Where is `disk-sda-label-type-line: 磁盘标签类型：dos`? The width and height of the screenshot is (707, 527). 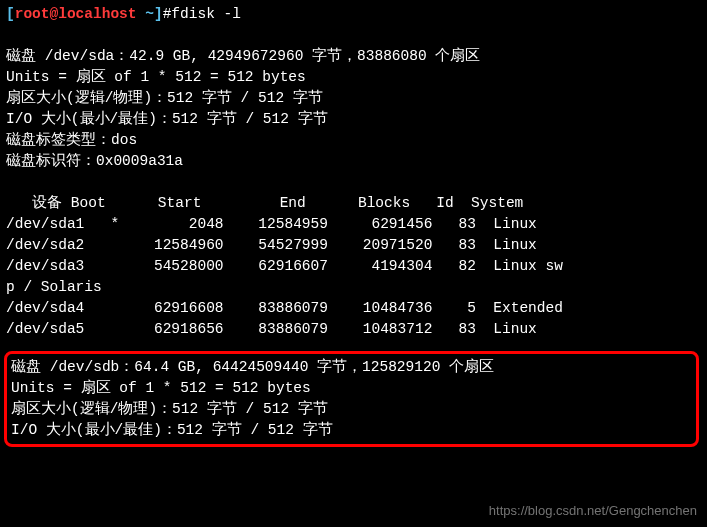
disk-sda-label-type-line: 磁盘标签类型：dos is located at coordinates (354, 140).